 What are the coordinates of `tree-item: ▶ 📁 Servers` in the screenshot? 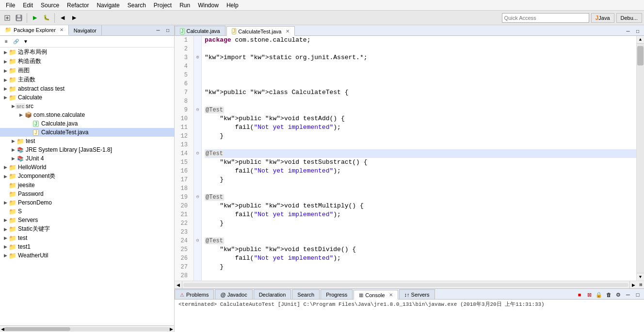 It's located at (87, 220).